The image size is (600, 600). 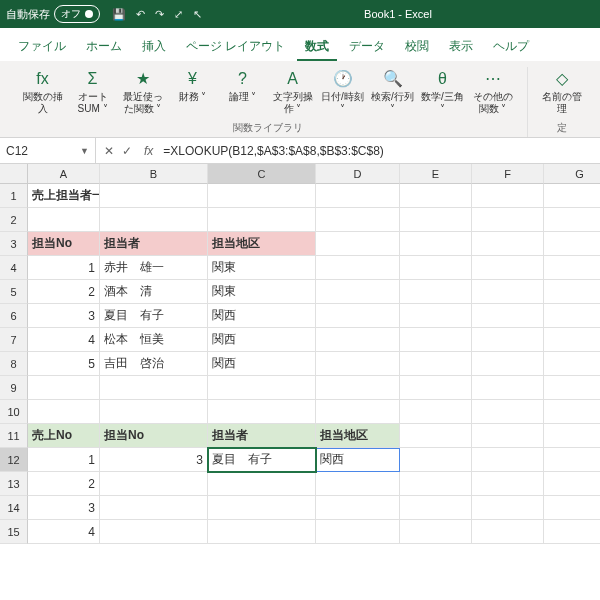 I want to click on cell-F7, so click(x=508, y=340).